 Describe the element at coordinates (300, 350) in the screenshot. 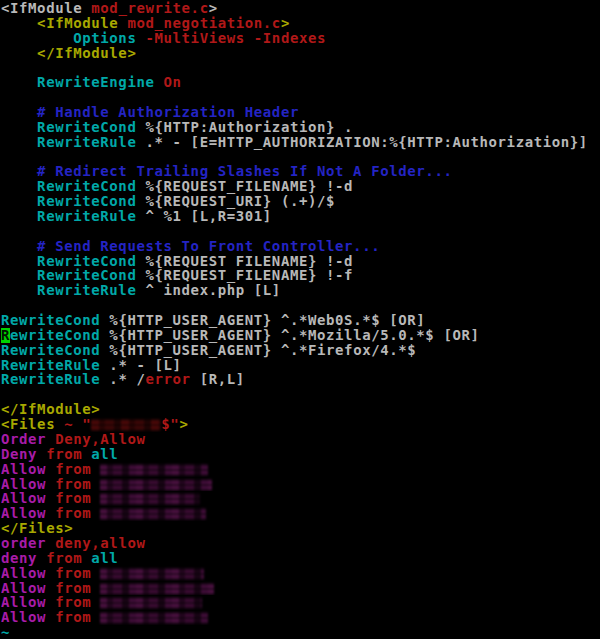

I see `code-line: RewriteCond %{HTTP_USER_AGENT} ^.*Firefo…` at that location.